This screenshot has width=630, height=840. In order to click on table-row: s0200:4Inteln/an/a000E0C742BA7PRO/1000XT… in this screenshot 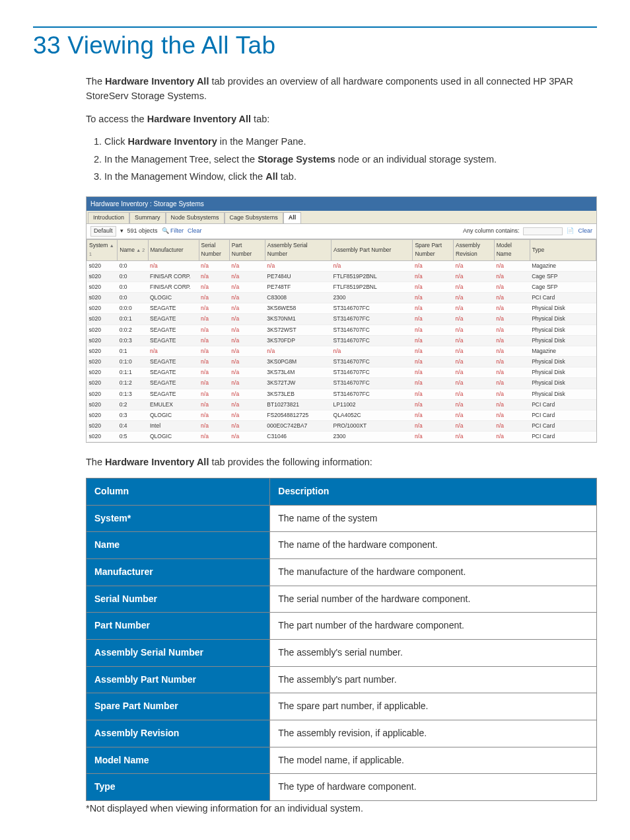, I will do `click(342, 426)`.